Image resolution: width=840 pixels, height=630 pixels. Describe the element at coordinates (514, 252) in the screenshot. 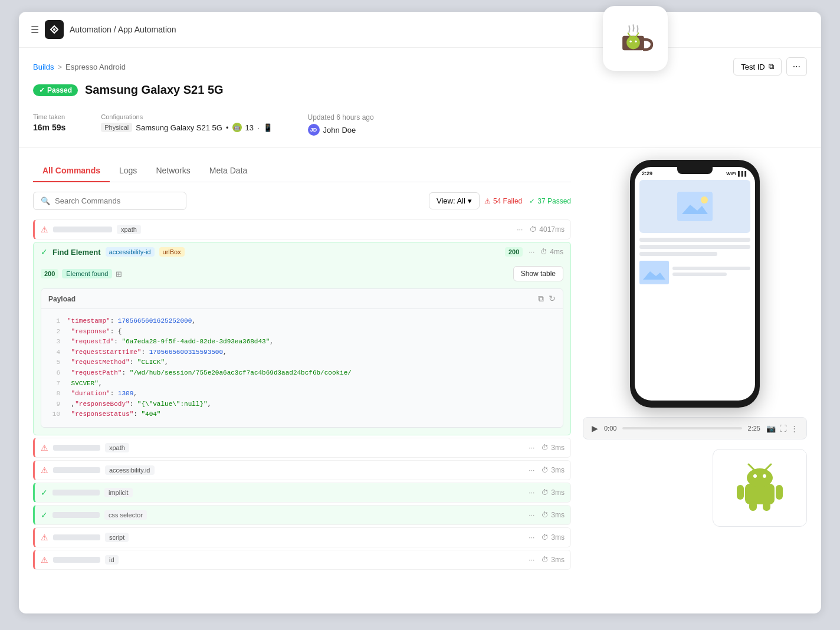

I see `fe-tag-200: 200` at that location.